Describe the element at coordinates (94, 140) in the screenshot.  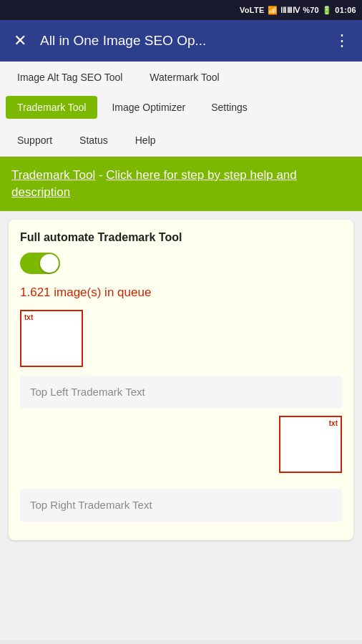
I see `tab-status: Status` at that location.